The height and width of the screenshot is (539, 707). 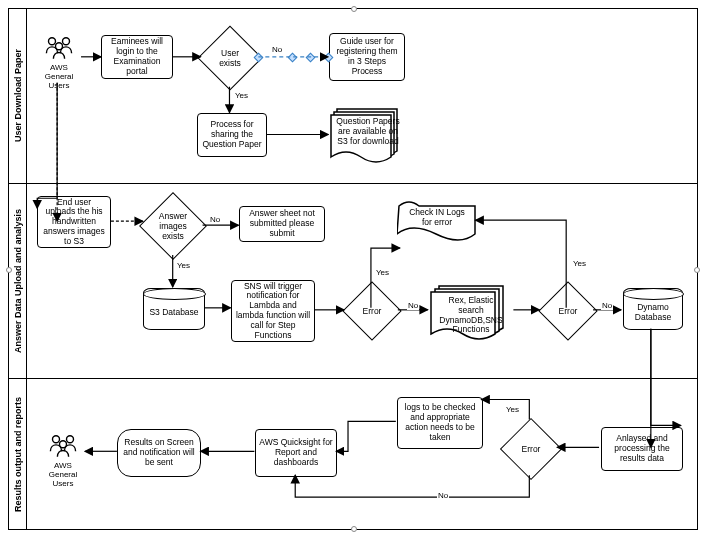 I want to click on node-process-share: Process for sharing the Question Paper, so click(x=232, y=135).